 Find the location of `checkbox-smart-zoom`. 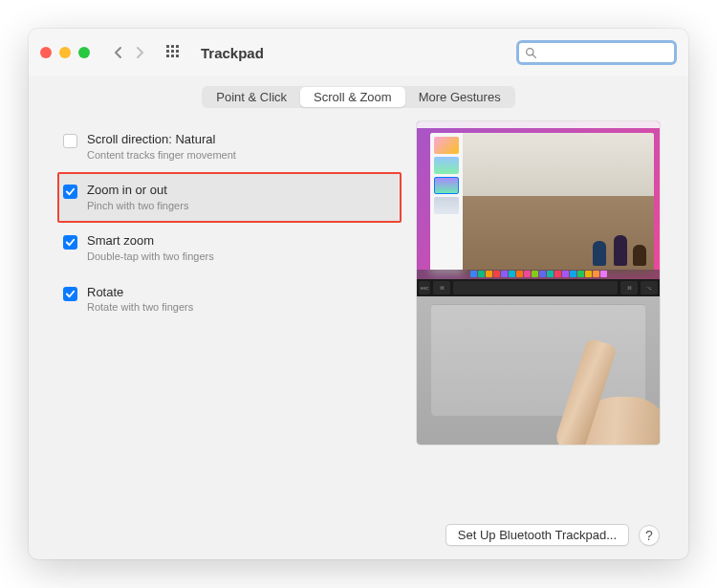

checkbox-smart-zoom is located at coordinates (71, 243).